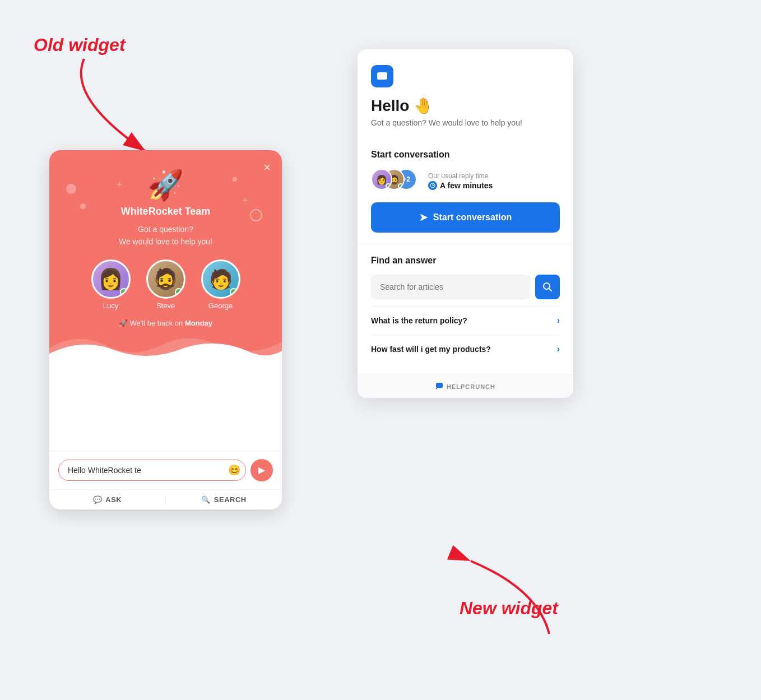  What do you see at coordinates (382, 179) in the screenshot?
I see `new-agent-1: 👩` at bounding box center [382, 179].